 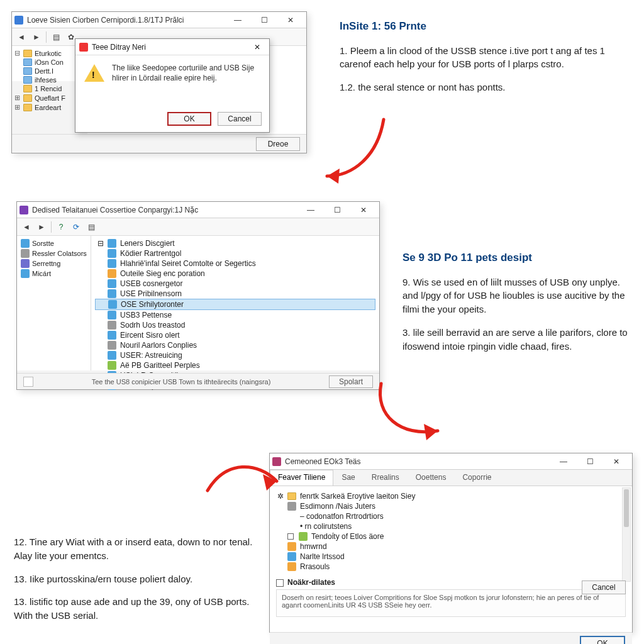 I want to click on dialog-cancel-button: Cancel, so click(x=240, y=119).